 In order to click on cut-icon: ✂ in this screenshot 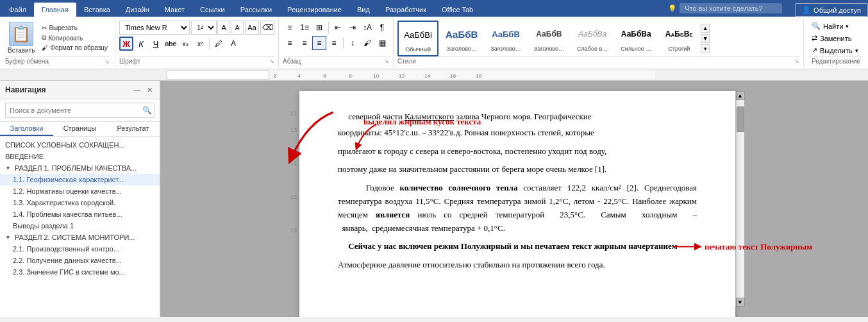, I will do `click(44, 28)`.